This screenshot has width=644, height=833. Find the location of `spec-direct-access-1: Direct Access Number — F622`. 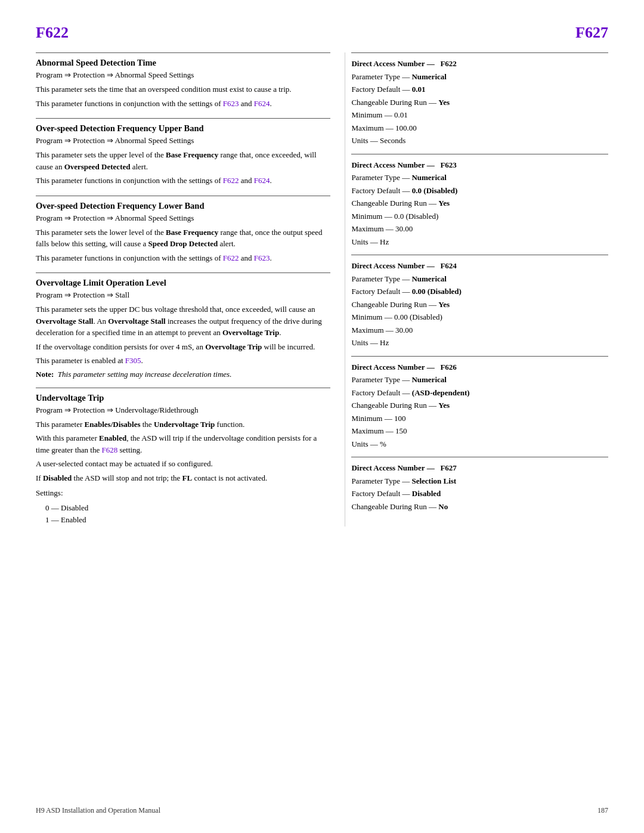

spec-direct-access-1: Direct Access Number — F622 is located at coordinates (479, 64).